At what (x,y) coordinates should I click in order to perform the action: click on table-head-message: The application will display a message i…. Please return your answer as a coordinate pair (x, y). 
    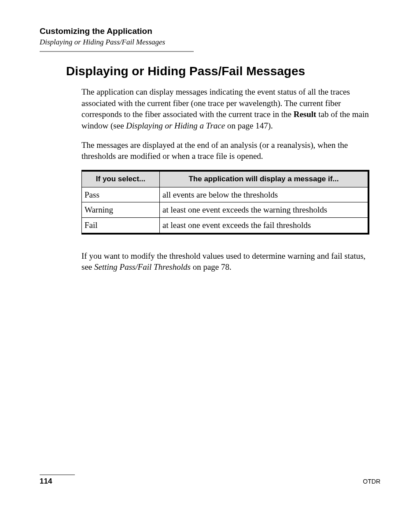
    Looking at the image, I should click on (264, 179).